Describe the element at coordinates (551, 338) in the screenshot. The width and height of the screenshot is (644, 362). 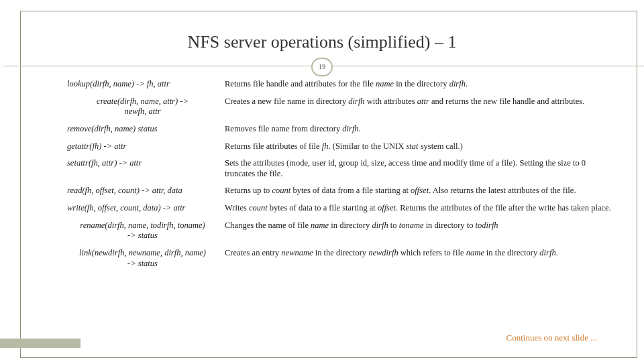
I see `footer-note: Continues on next slide ...` at that location.